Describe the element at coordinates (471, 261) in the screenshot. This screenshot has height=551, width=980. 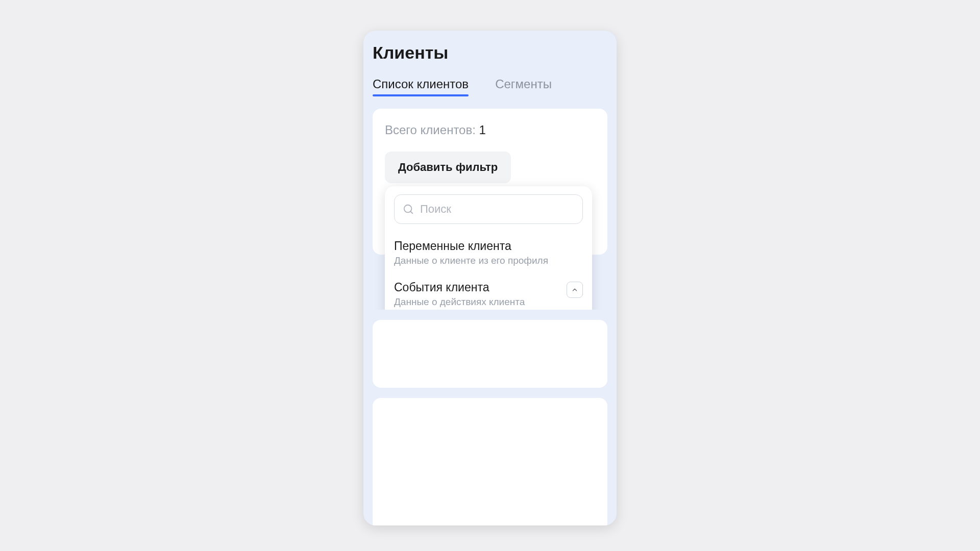
I see `section-subtitle: Данные о клиенте из его профиля` at that location.